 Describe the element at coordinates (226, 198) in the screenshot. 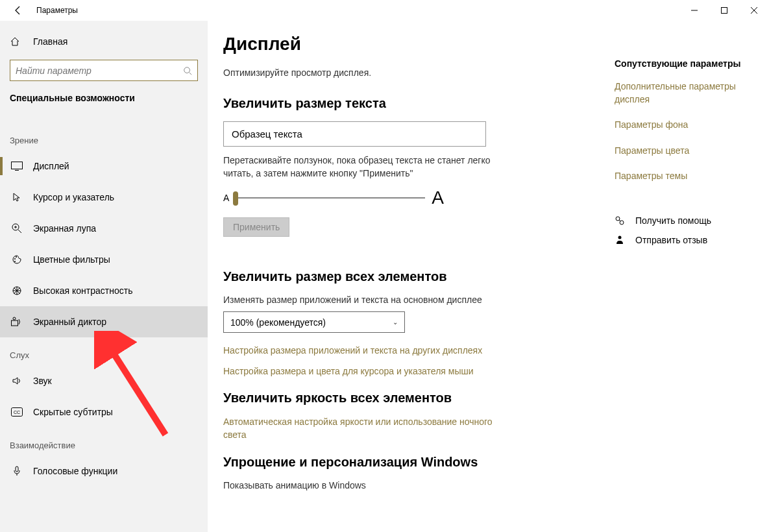

I see `slider-min-a: A` at that location.